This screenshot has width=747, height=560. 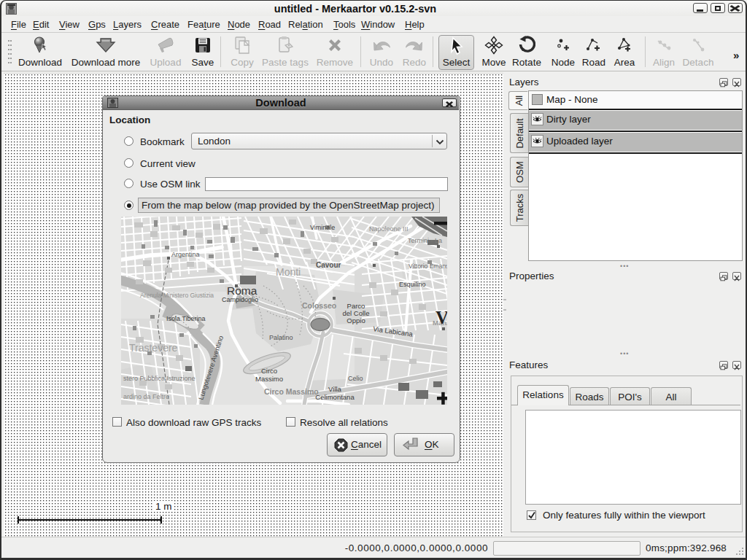 I want to click on svg-text: V, so click(x=441, y=318).